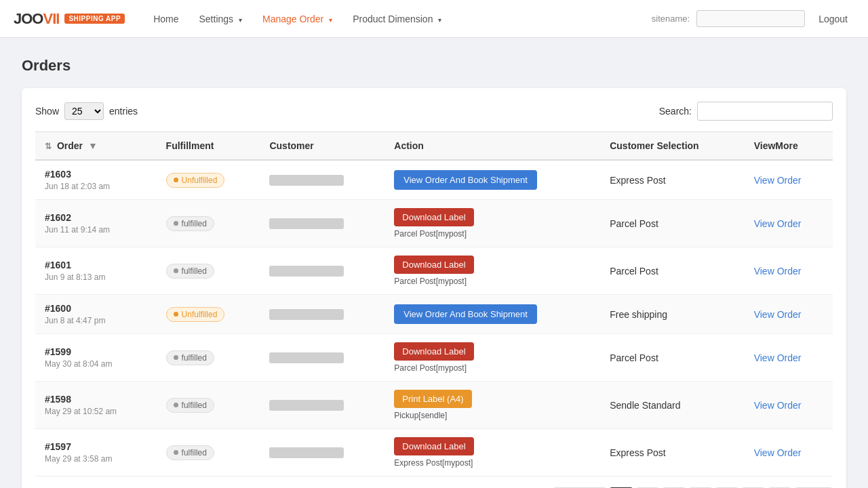 This screenshot has height=488, width=868. What do you see at coordinates (434, 453) in the screenshot?
I see `table-row: #1597May 29 at 3:58 amfulfilledDownload …` at bounding box center [434, 453].